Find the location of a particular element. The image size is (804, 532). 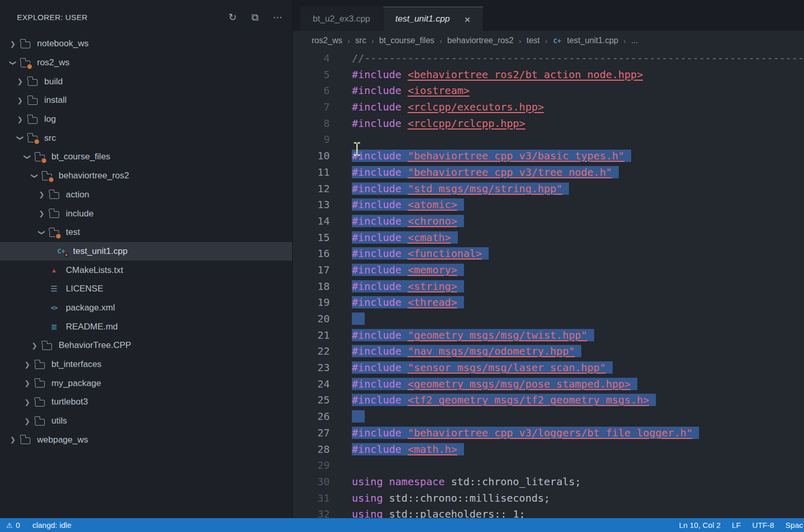

breadcrumb-item: test_unit1.cpp is located at coordinates (593, 41).